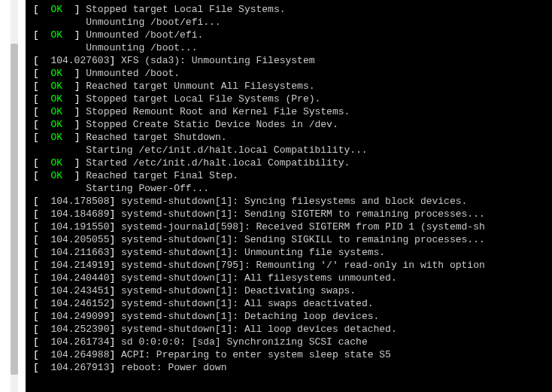 The image size is (552, 392). Describe the element at coordinates (171, 367) in the screenshot. I see `console-message: reboot: Power down` at that location.